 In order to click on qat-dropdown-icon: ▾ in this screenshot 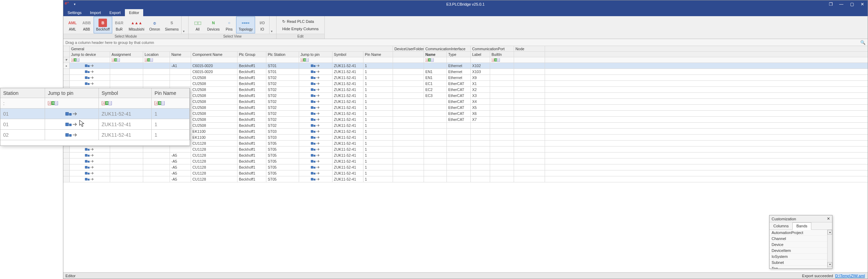, I will do `click(76, 4)`.